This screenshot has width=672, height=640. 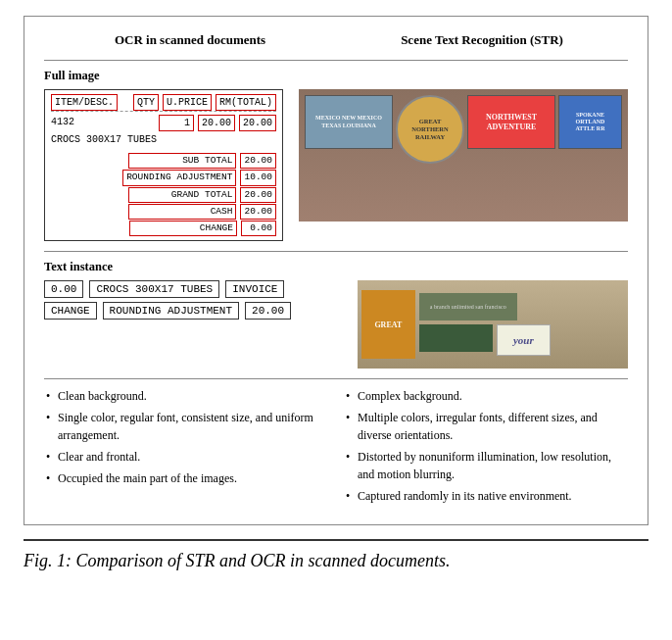 What do you see at coordinates (486, 466) in the screenshot?
I see `str-bullet-3: Distorted by nonuniform illumination, lo…` at bounding box center [486, 466].